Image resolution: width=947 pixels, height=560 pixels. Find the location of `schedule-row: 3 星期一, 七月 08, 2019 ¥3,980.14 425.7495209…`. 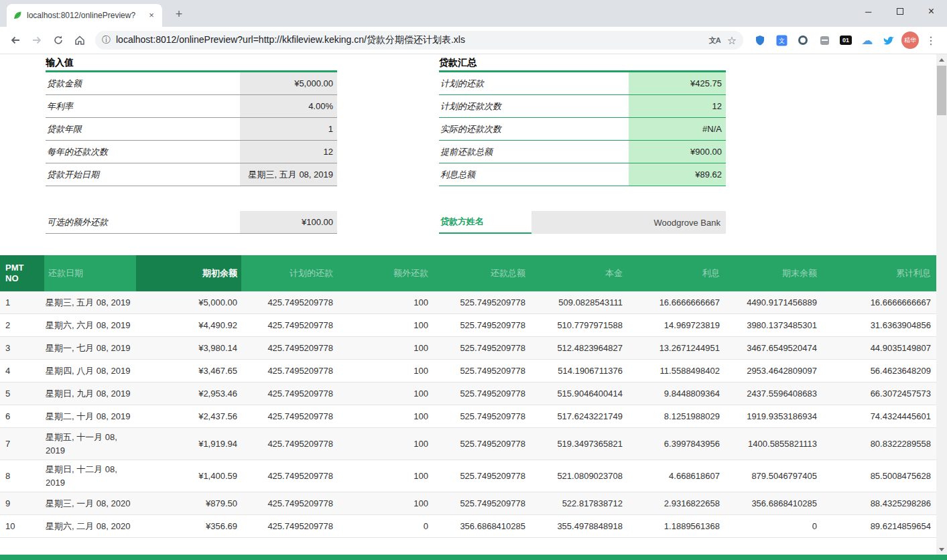

schedule-row: 3 星期一, 七月 08, 2019 ¥3,980.14 425.7495209… is located at coordinates (468, 348).